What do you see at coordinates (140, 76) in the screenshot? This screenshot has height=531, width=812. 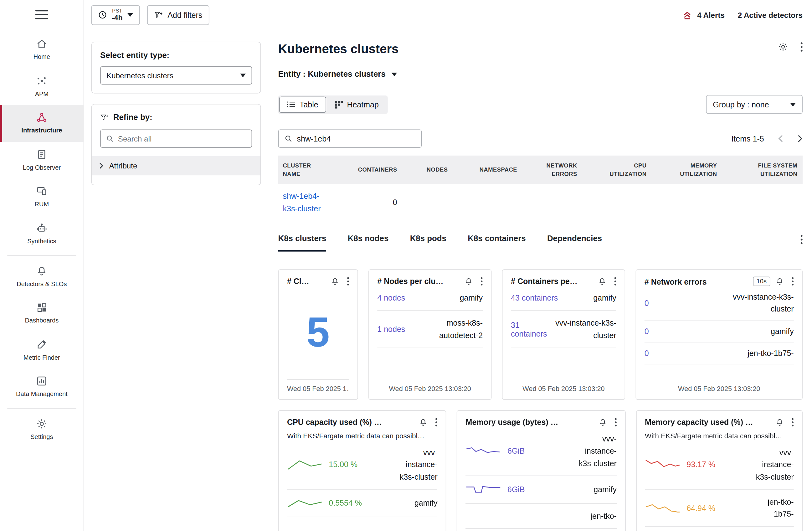 I see `entity-type-value: Kubernetes clusters` at bounding box center [140, 76].